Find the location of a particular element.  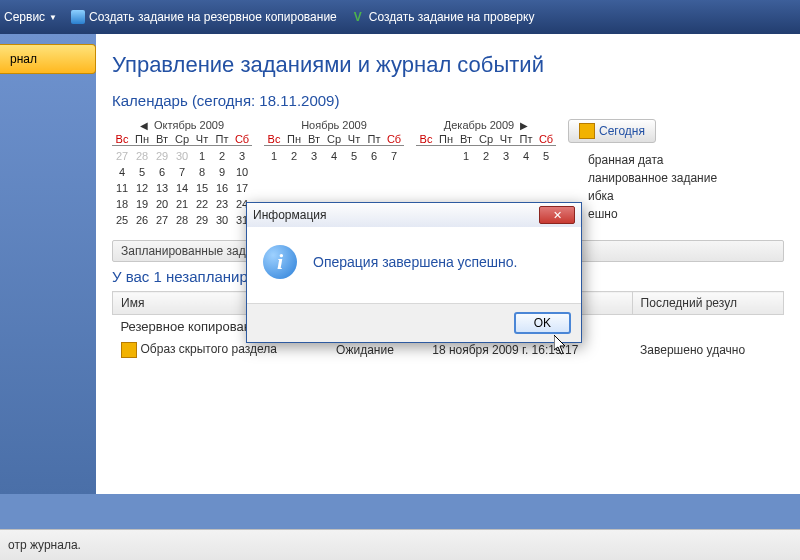

next-month-icon: ▶ is located at coordinates (524, 126).